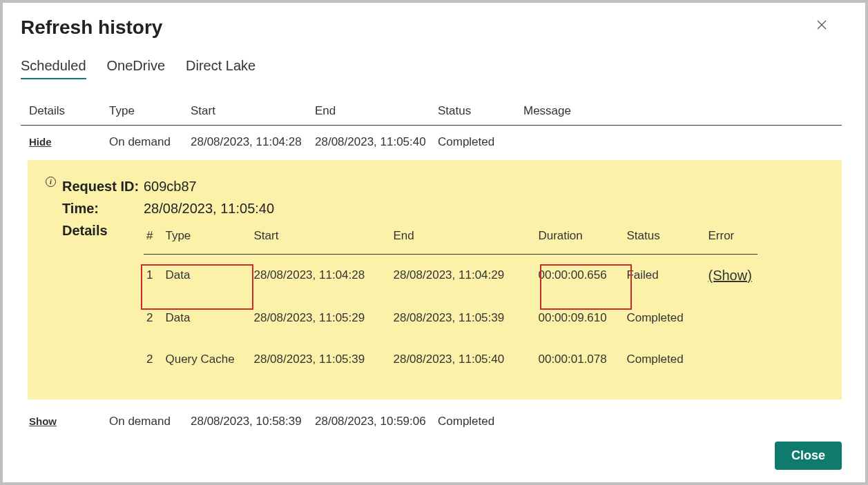  Describe the element at coordinates (431, 142) in the screenshot. I see `table-row: Hide On demand 28/08/2023, 11:04:28 28/0…` at that location.